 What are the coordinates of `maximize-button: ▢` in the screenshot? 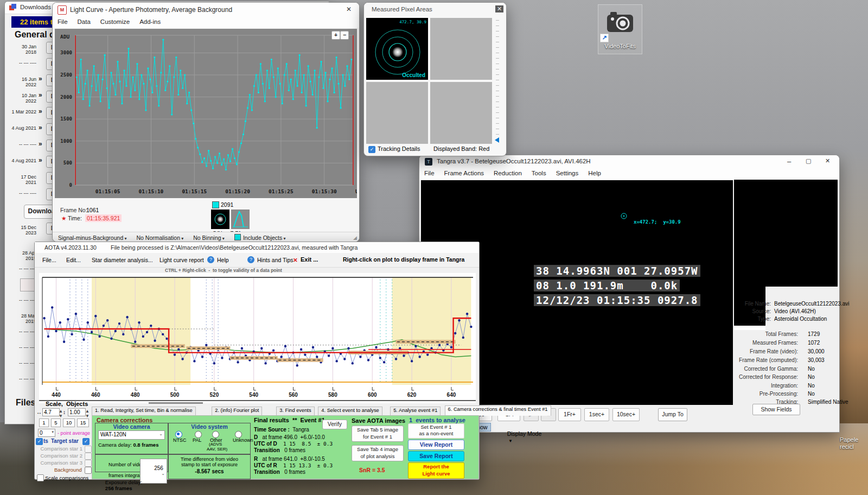 It's located at (808, 161).